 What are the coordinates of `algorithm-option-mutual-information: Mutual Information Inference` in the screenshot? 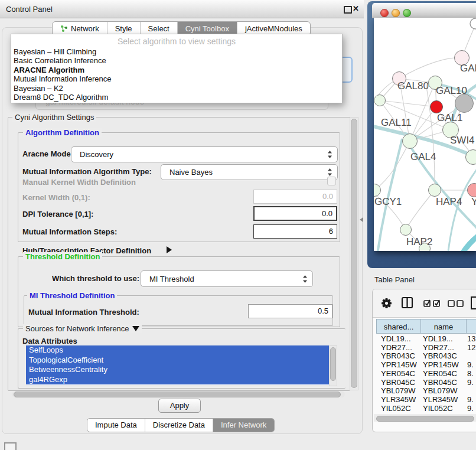 It's located at (177, 79).